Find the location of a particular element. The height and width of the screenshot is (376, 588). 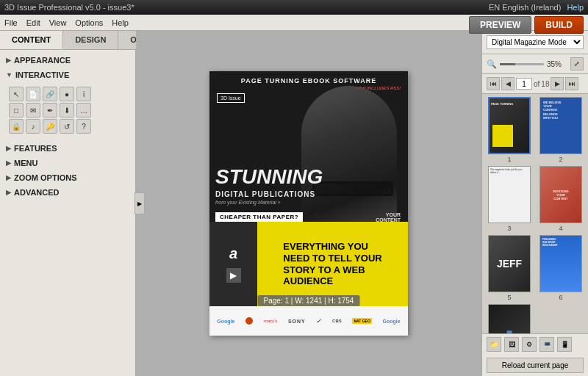

menu-options: Options is located at coordinates (89, 23).